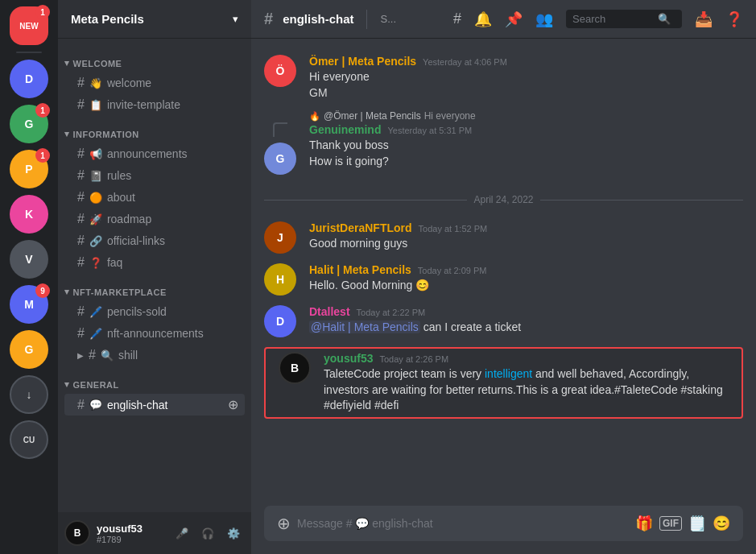  Describe the element at coordinates (155, 287) in the screenshot. I see `category-nft: ▾ NFT-MARKETPLACE` at that location.